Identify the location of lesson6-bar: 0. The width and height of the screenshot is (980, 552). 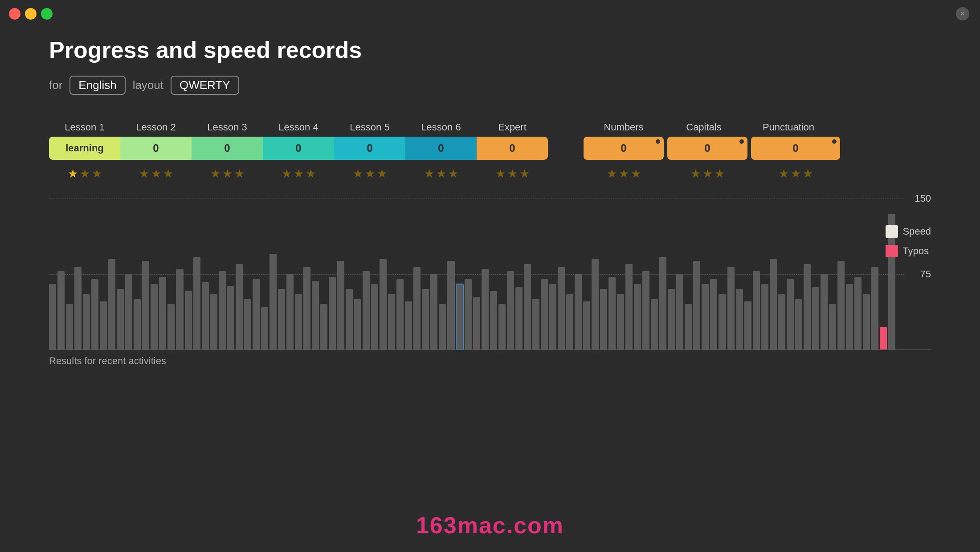
(441, 148).